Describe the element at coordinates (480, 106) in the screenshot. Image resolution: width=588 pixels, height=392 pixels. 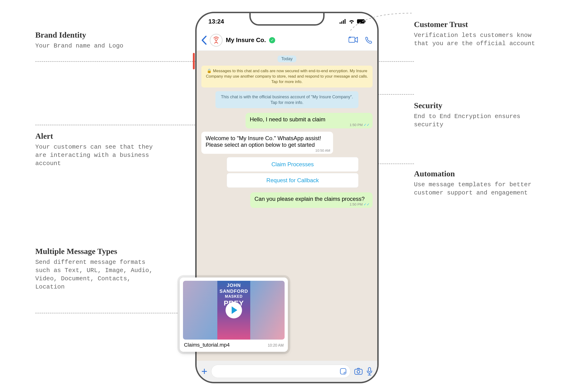
I see `annotation-title: Security` at that location.